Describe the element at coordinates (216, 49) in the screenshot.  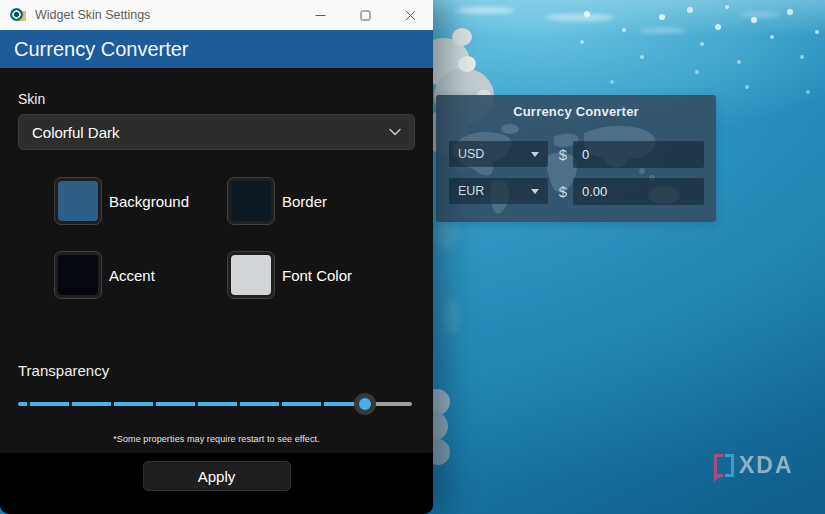
I see `app-header: Currency Converter` at that location.